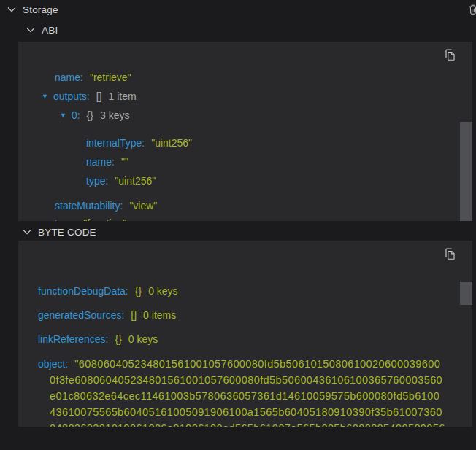 The height and width of the screenshot is (450, 476). I want to click on json-row-type: type: "uint256", so click(121, 181).